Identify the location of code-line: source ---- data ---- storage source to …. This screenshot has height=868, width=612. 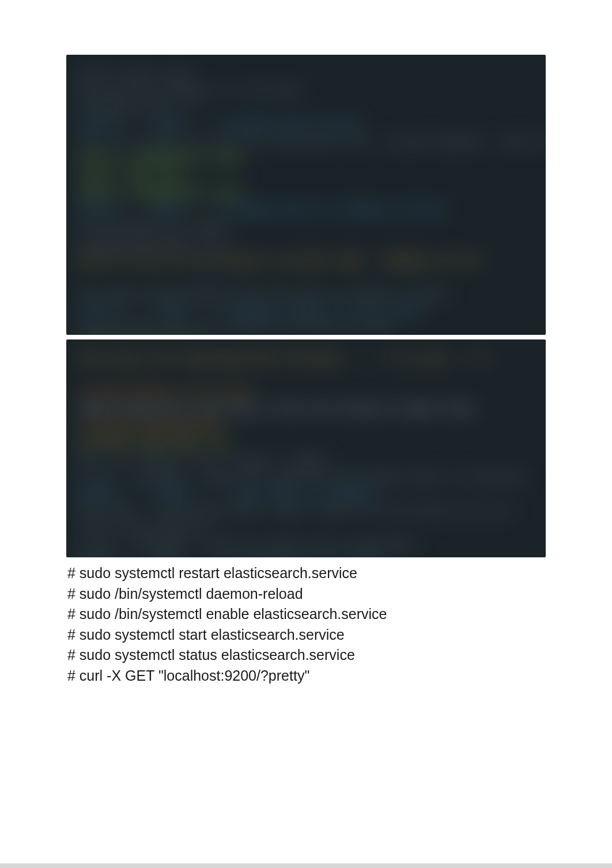
(306, 210).